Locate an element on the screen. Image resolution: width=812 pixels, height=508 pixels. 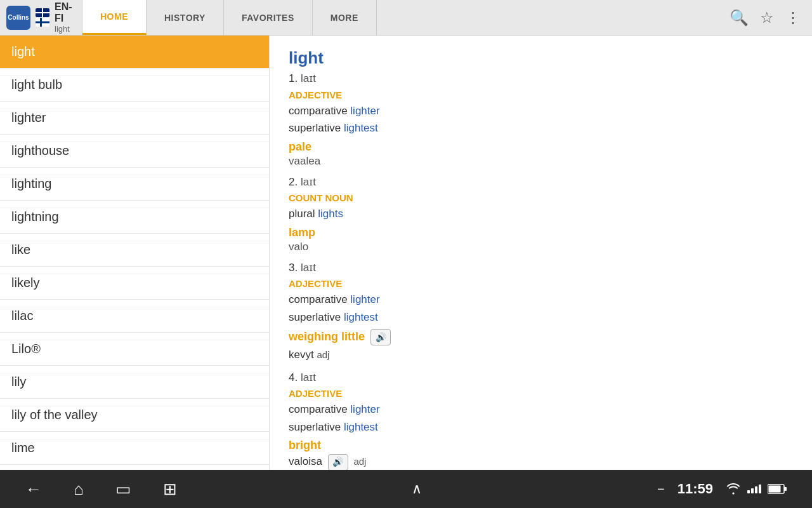
sidebar-item-lilo: Lilo® is located at coordinates (134, 349).